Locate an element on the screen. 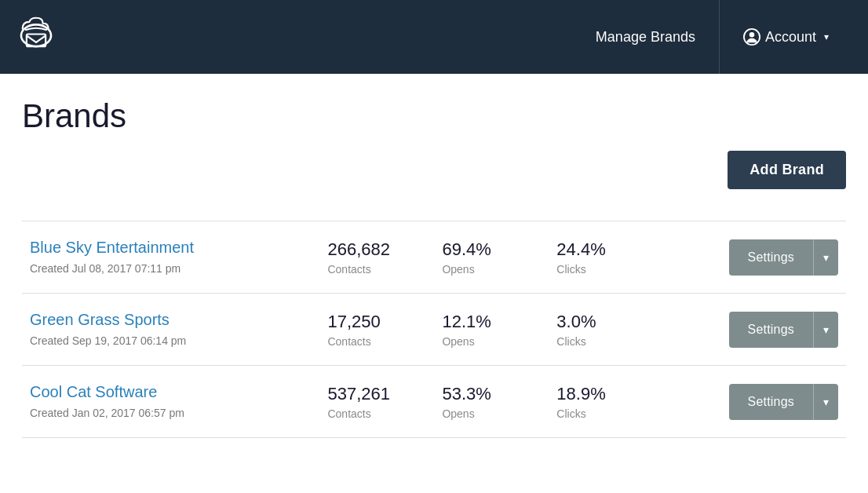 The height and width of the screenshot is (493, 868). opens-cell: 53.3% Opens is located at coordinates (491, 402).